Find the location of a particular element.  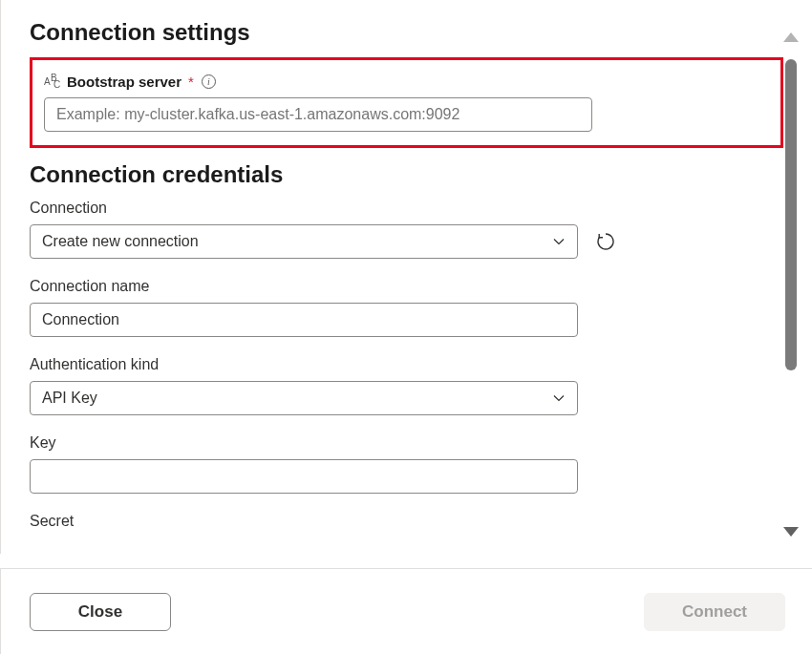

secret-label: Secret is located at coordinates (407, 521).